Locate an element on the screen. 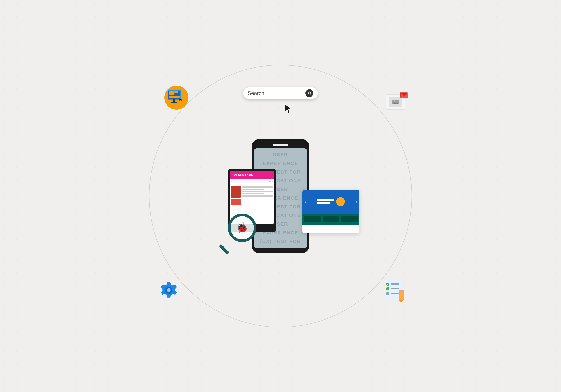  widget-top: ‹ › is located at coordinates (331, 202).